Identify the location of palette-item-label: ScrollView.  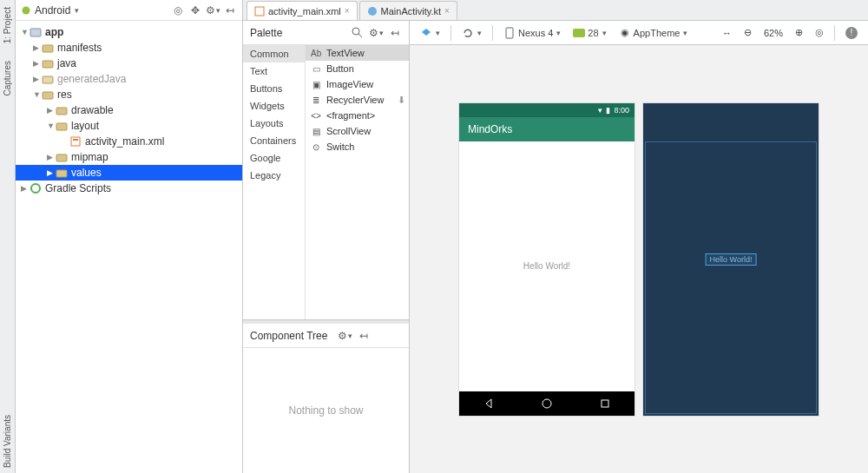
(349, 131).